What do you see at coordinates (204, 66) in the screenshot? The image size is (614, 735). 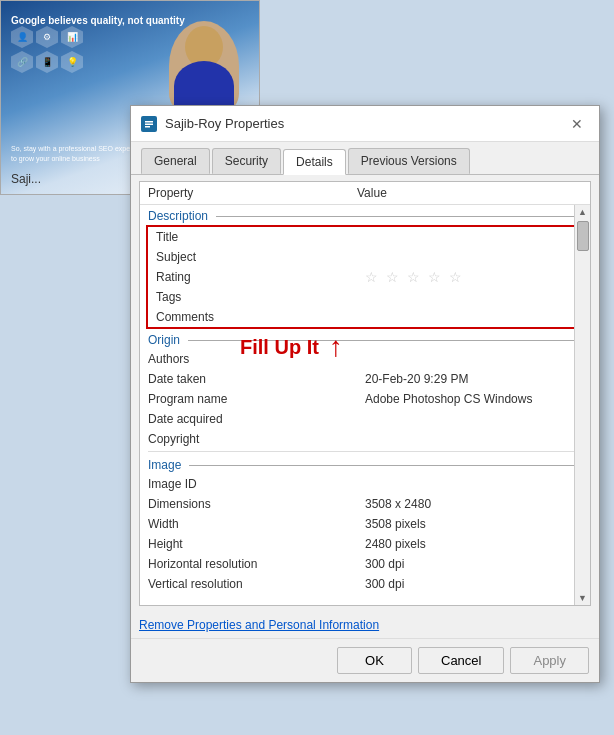 I see `person-photo` at bounding box center [204, 66].